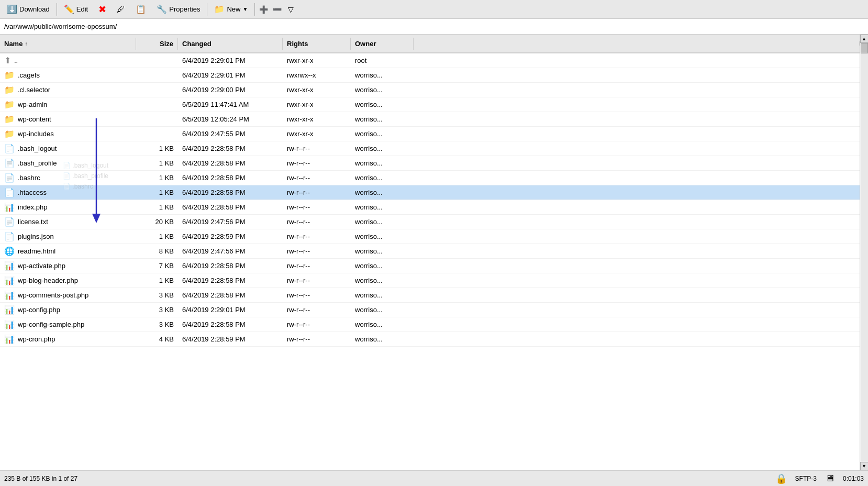 This screenshot has width=868, height=486. What do you see at coordinates (39, 310) in the screenshot?
I see `file-name: wp-config.php` at bounding box center [39, 310].